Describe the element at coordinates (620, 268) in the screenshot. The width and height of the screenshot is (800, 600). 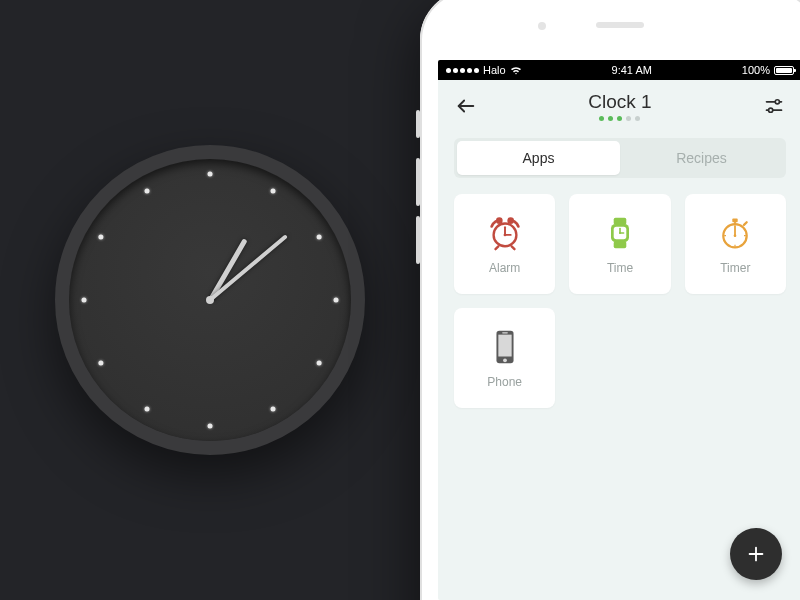
I see `app-label: Time` at that location.